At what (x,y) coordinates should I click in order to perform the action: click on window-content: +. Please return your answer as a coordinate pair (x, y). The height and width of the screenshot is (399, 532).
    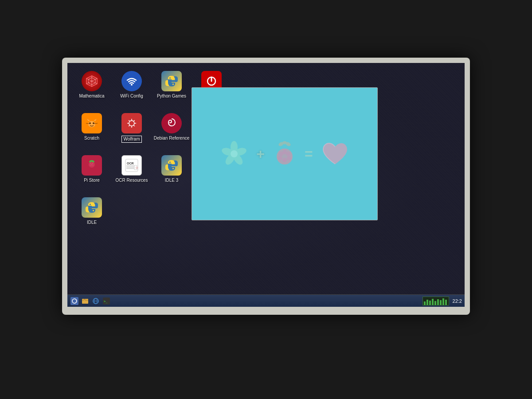
    Looking at the image, I should click on (285, 154).